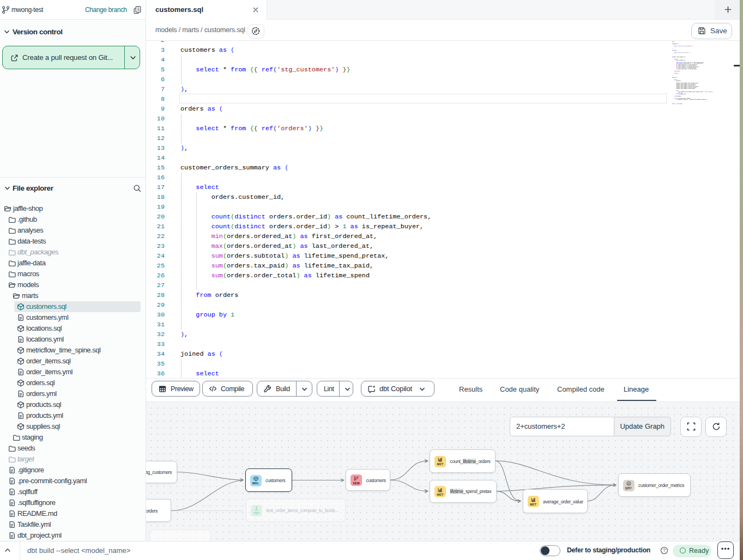  Describe the element at coordinates (629, 484) in the screenshot. I see `svg-text: R` at that location.